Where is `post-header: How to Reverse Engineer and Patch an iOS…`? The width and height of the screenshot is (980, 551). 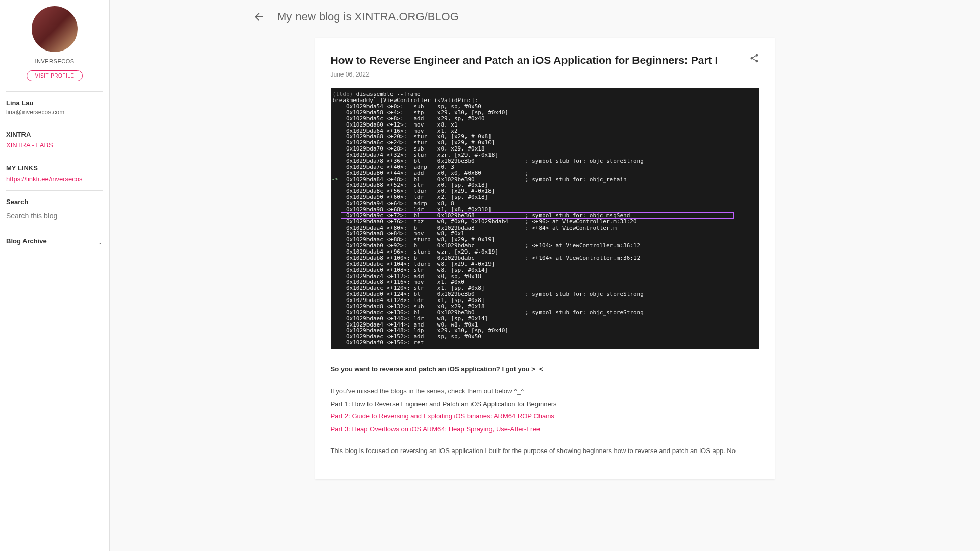 post-header: How to Reverse Engineer and Patch an iOS… is located at coordinates (545, 60).